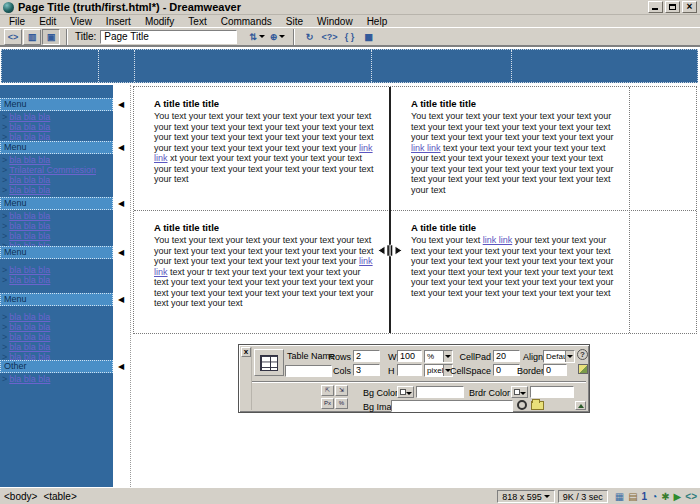 The image size is (700, 504). Describe the element at coordinates (506, 370) in the screenshot. I see `cellspace-input` at that location.